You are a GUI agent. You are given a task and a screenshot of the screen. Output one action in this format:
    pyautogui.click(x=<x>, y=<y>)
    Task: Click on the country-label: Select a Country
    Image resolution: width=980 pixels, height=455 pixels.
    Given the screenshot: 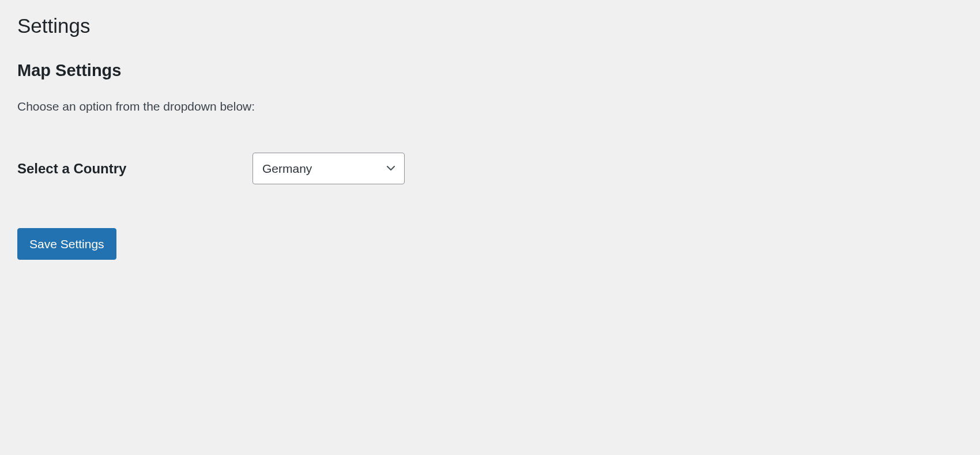 What is the action you would take?
    pyautogui.click(x=71, y=168)
    